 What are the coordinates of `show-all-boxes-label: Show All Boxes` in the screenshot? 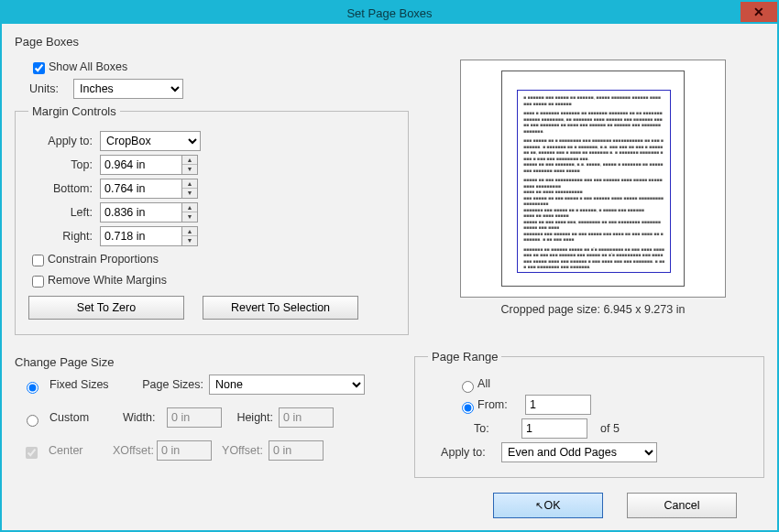 It's located at (88, 67).